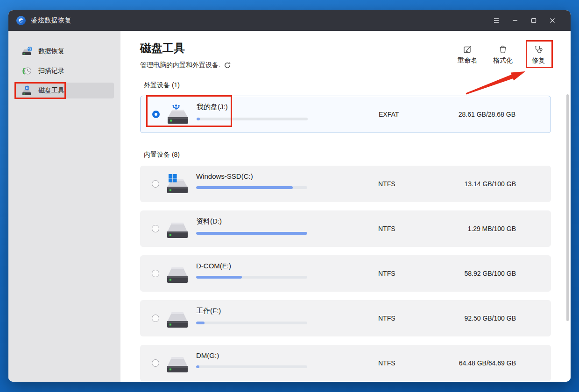 The width and height of the screenshot is (579, 392). I want to click on capacity-text: 64.48 GB/64.69 GB, so click(487, 363).